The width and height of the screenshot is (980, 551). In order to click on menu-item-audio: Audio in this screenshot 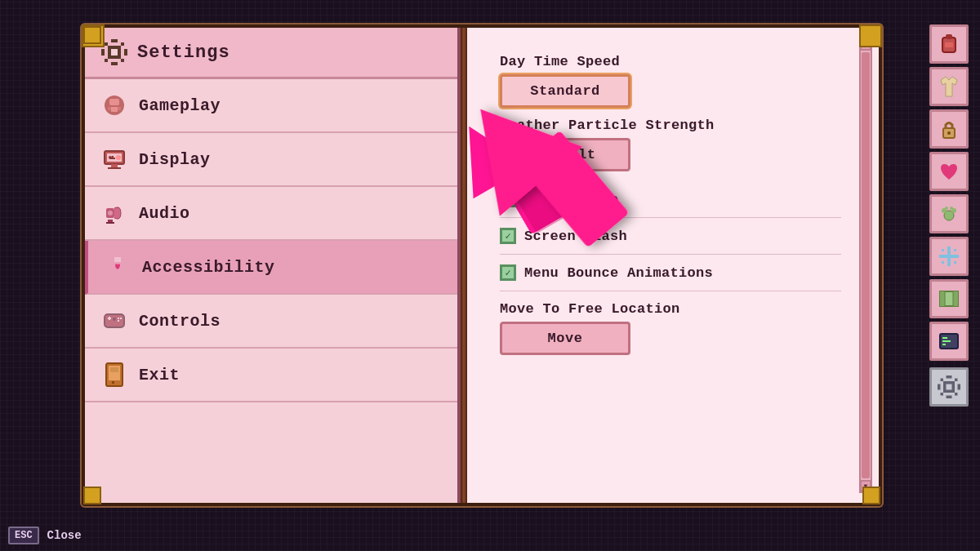, I will do `click(271, 214)`.